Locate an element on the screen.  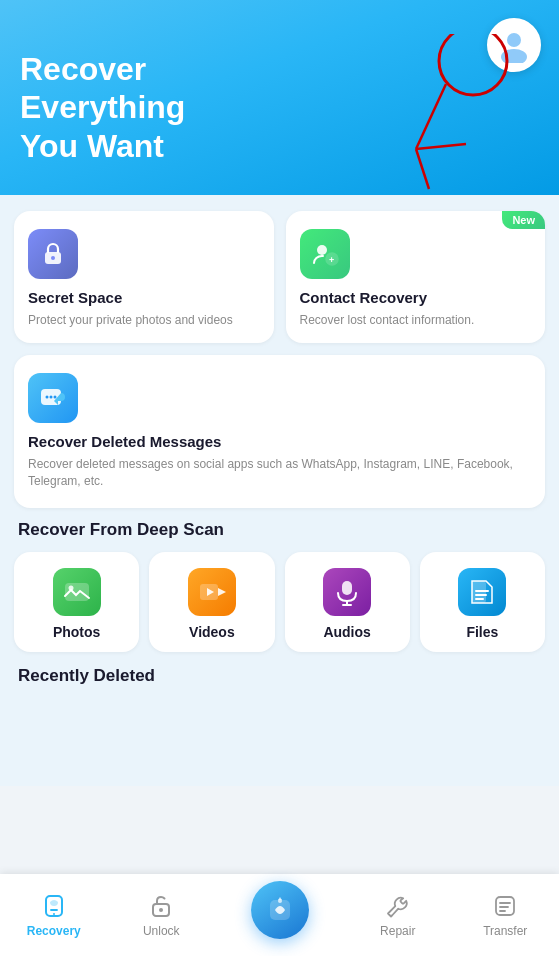
nav-unlock: Unlock is located at coordinates (162, 915).